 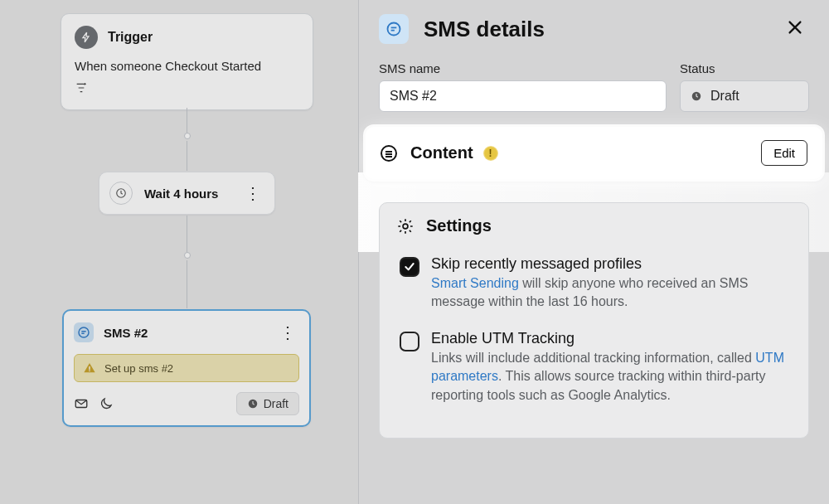 What do you see at coordinates (389, 153) in the screenshot?
I see `content-icon` at bounding box center [389, 153].